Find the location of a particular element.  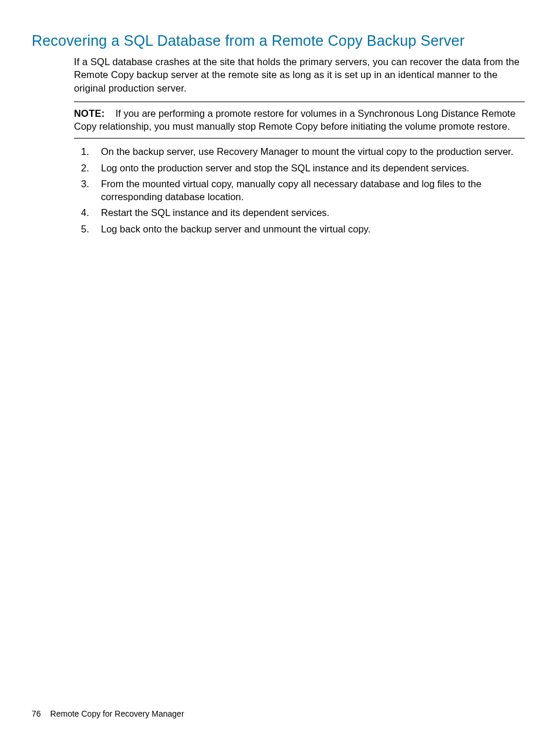

note-box: NOTE: If you are performing a promote re… is located at coordinates (299, 120).